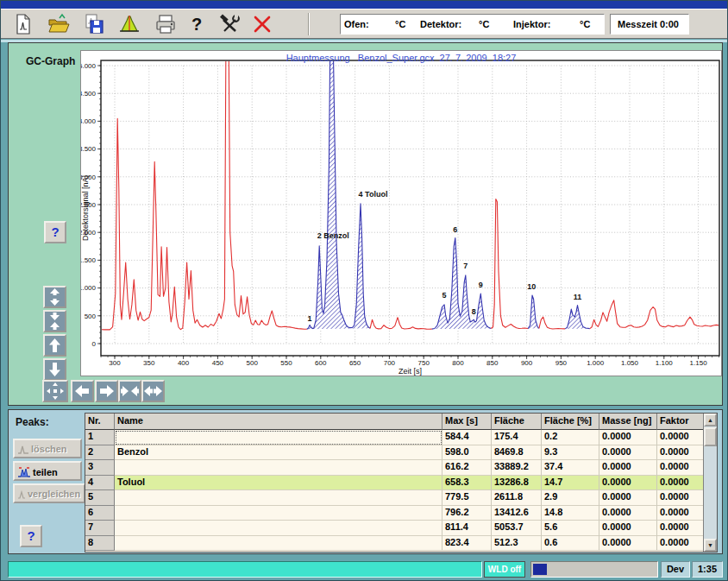 The image size is (728, 581). I want to click on cell: Benzol, so click(279, 453).